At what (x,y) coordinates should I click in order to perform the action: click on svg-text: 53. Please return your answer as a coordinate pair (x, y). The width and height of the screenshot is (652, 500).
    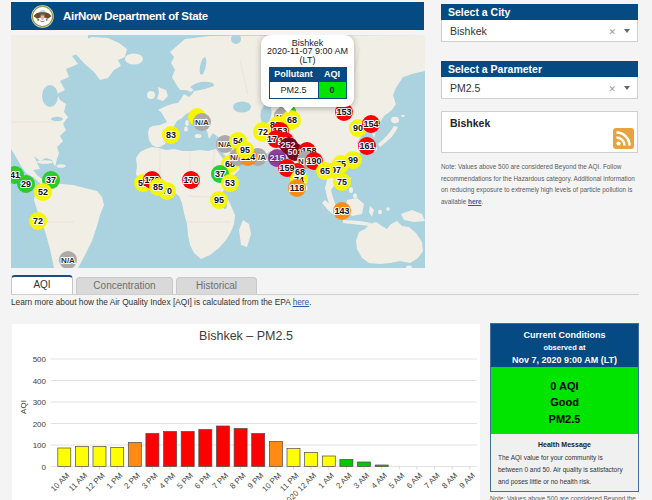
    Looking at the image, I should click on (230, 183).